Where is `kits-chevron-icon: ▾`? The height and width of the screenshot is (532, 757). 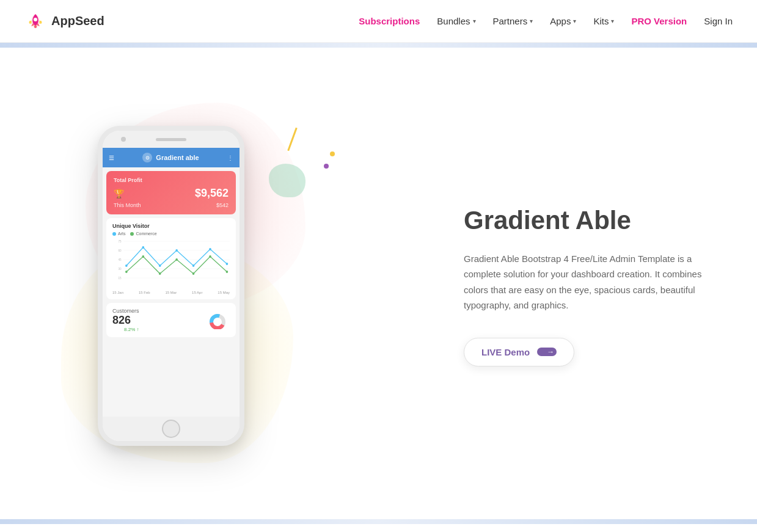 kits-chevron-icon: ▾ is located at coordinates (612, 21).